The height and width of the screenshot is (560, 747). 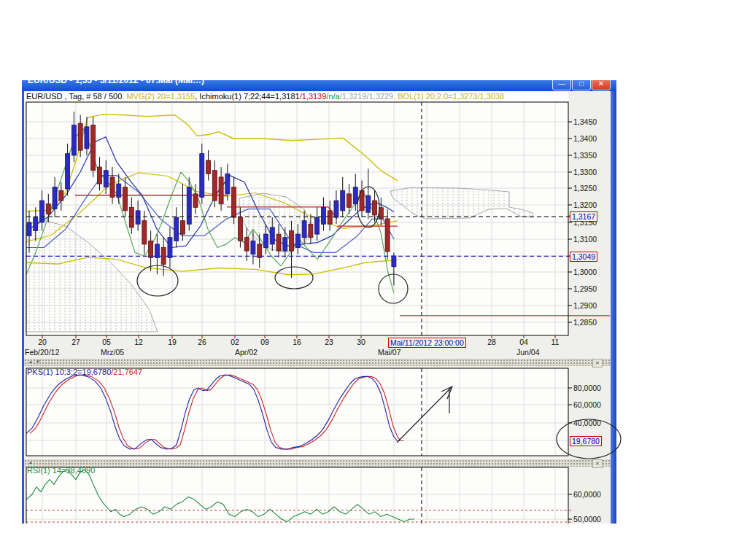 What do you see at coordinates (69, 372) in the screenshot?
I see `pks-value-k: PKS(1) 10;3;2=19,6780` at bounding box center [69, 372].